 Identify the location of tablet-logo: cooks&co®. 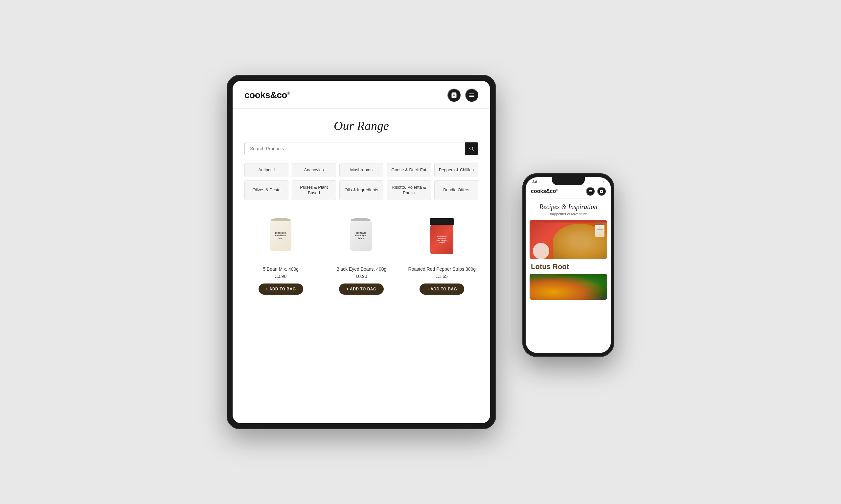
(267, 95).